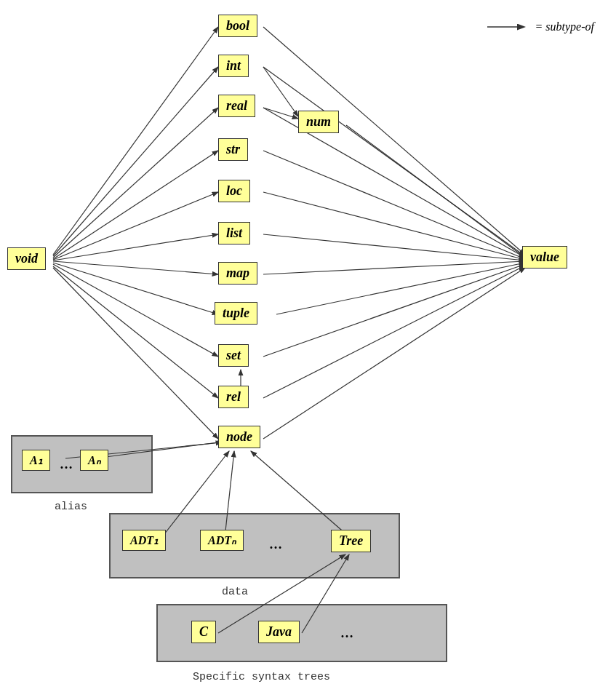  I want to click on list-node: list, so click(234, 233).